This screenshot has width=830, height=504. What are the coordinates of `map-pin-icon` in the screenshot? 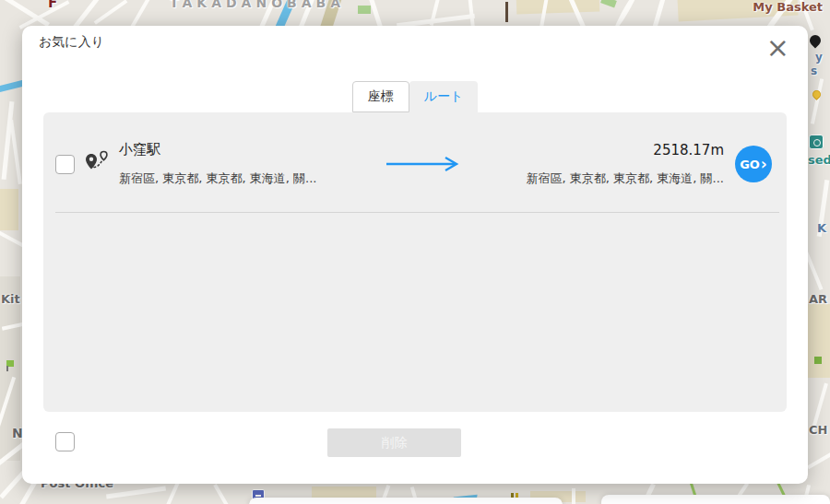 It's located at (815, 41).